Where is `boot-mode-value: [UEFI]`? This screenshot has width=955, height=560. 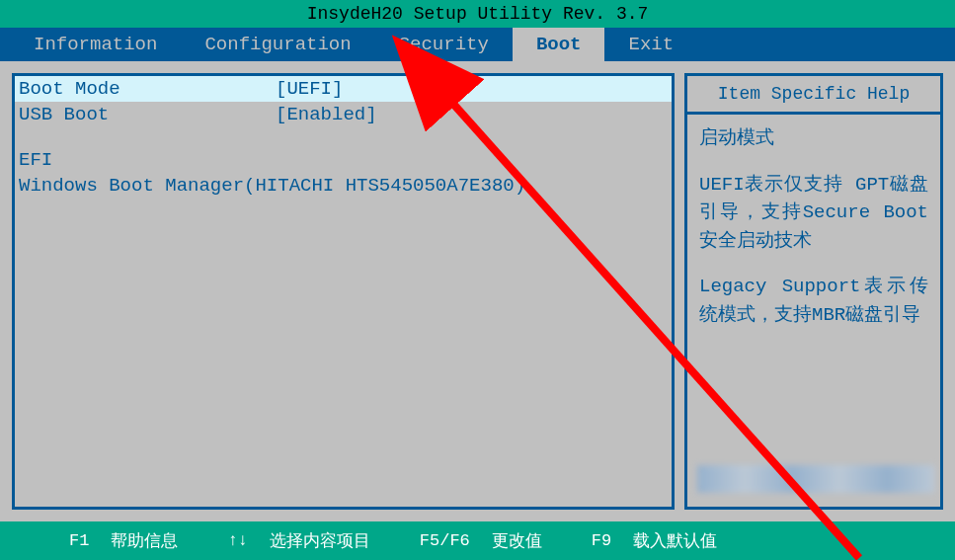 boot-mode-value: [UEFI] is located at coordinates (472, 89).